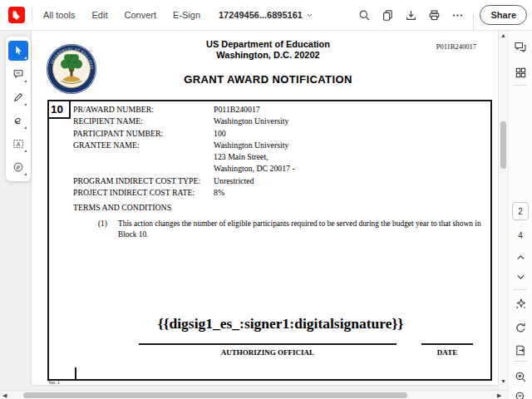 The image size is (532, 399). I want to click on menu-convert: Convert, so click(141, 15).